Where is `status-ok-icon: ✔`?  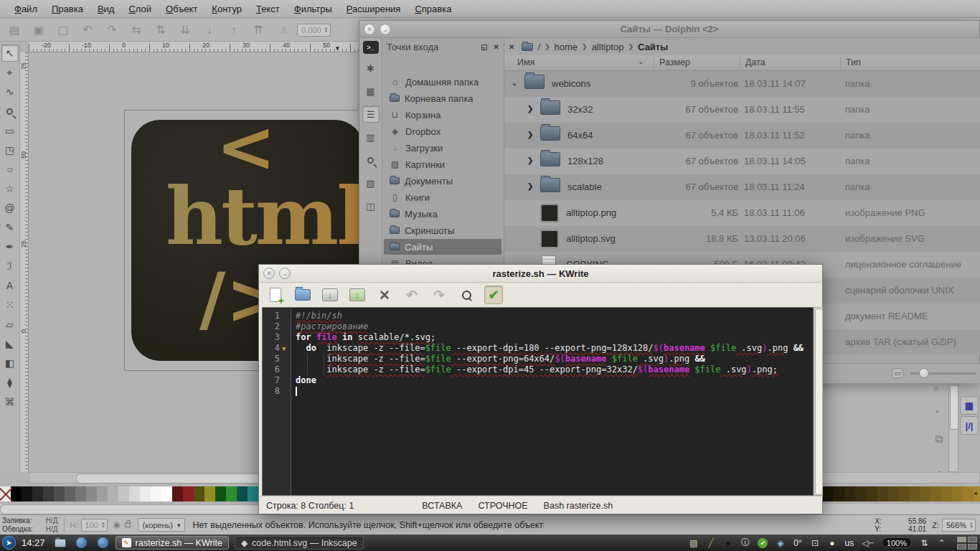
status-ok-icon: ✔ is located at coordinates (763, 543).